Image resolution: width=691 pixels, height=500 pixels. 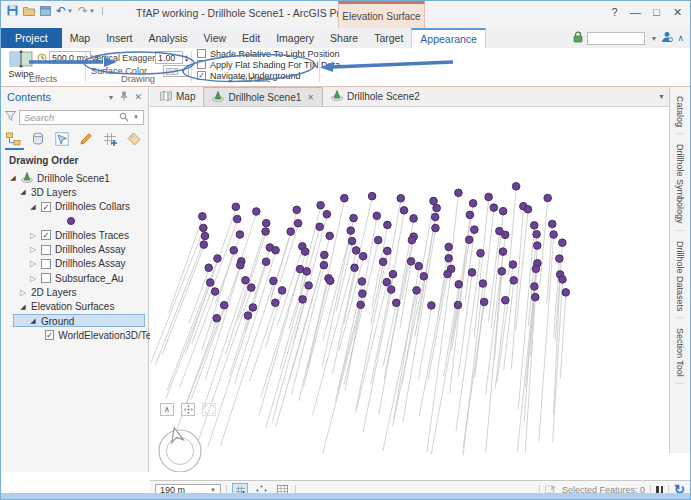 What do you see at coordinates (14, 140) in the screenshot?
I see `drawing-order-icon` at bounding box center [14, 140].